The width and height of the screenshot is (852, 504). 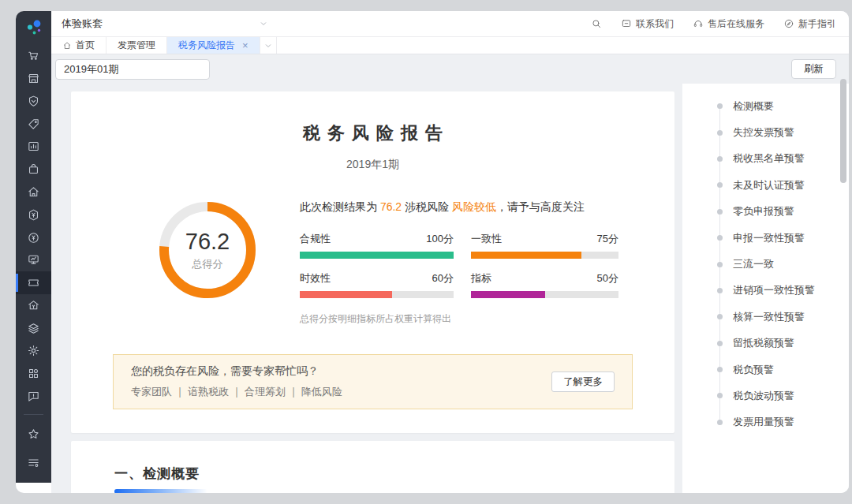 What do you see at coordinates (33, 396) in the screenshot?
I see `sidebar-item-feedback` at bounding box center [33, 396].